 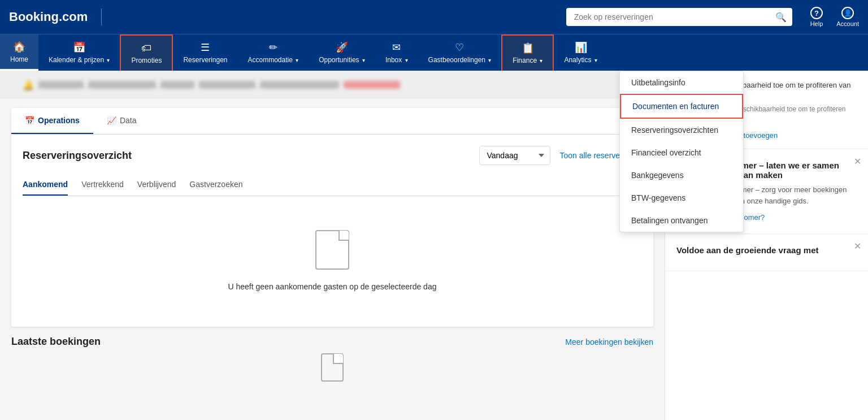 I want to click on dropdown-bankgegevens: Bankgegevens, so click(x=682, y=175).